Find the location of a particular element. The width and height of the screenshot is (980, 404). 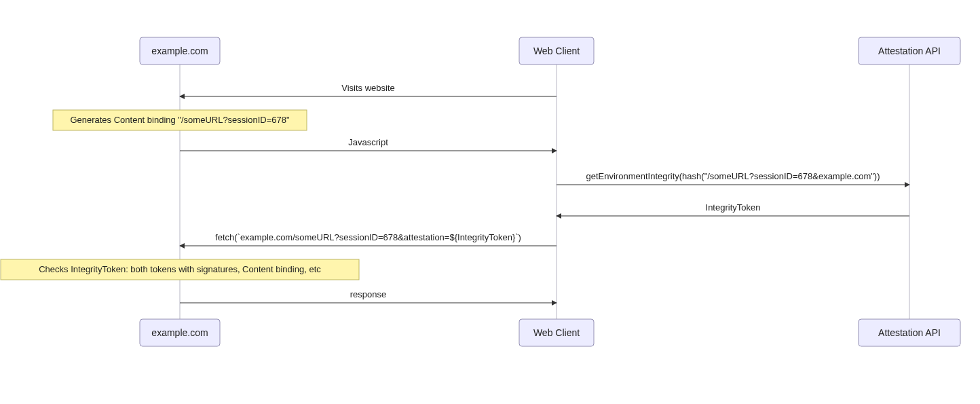

message-label: response is located at coordinates (368, 295).